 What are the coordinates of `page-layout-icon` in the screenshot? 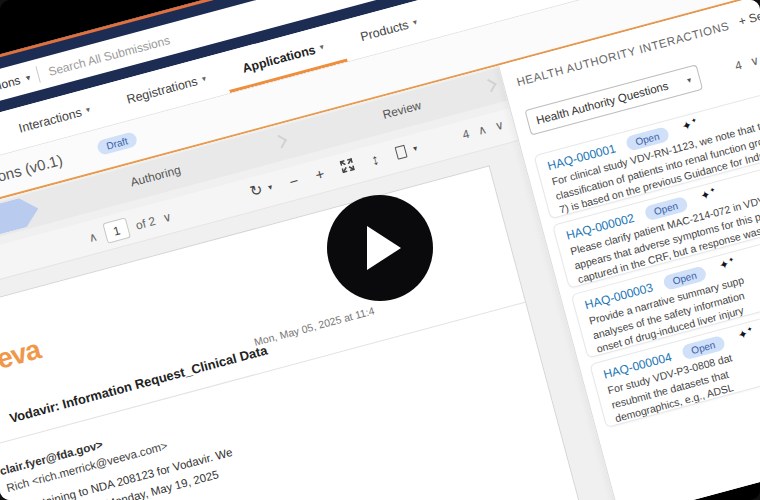 It's located at (400, 152).